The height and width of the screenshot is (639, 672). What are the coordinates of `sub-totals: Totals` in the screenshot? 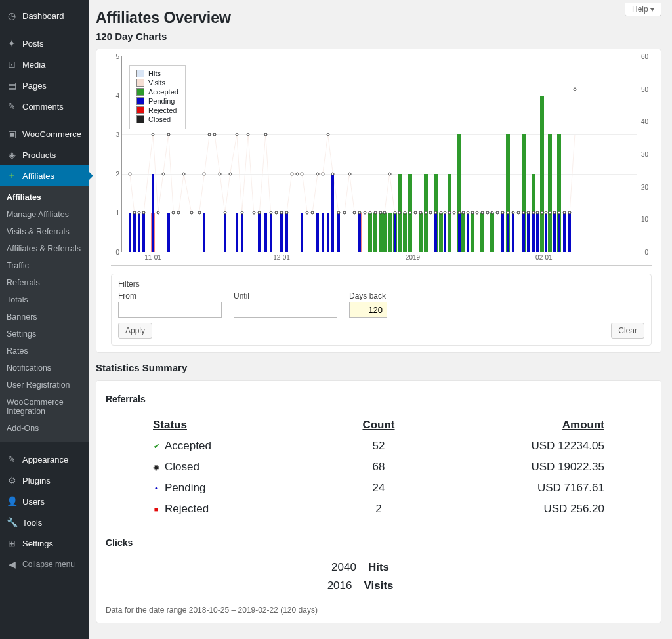 It's located at (45, 300).